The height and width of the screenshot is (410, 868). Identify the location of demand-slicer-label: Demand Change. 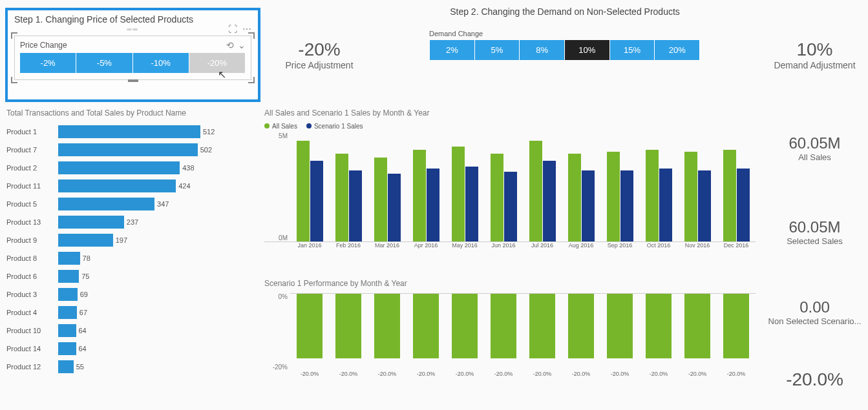
(565, 34).